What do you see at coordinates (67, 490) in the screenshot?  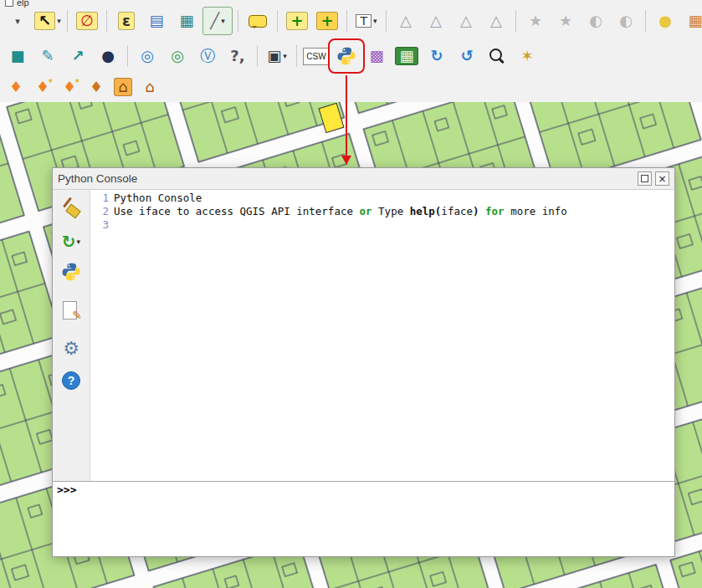 I see `console-prompt: >>>` at bounding box center [67, 490].